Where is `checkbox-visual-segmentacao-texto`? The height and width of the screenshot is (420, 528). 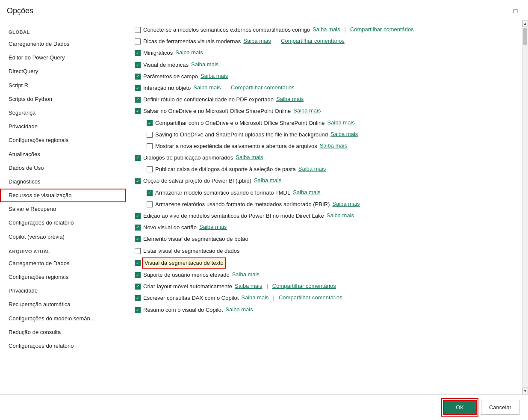
checkbox-visual-segmentacao-texto is located at coordinates (138, 263).